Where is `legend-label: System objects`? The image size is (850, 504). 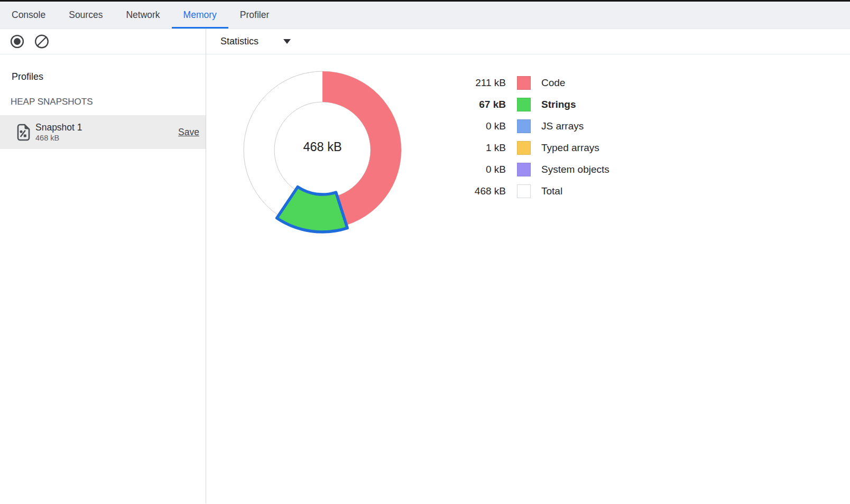
legend-label: System objects is located at coordinates (575, 170).